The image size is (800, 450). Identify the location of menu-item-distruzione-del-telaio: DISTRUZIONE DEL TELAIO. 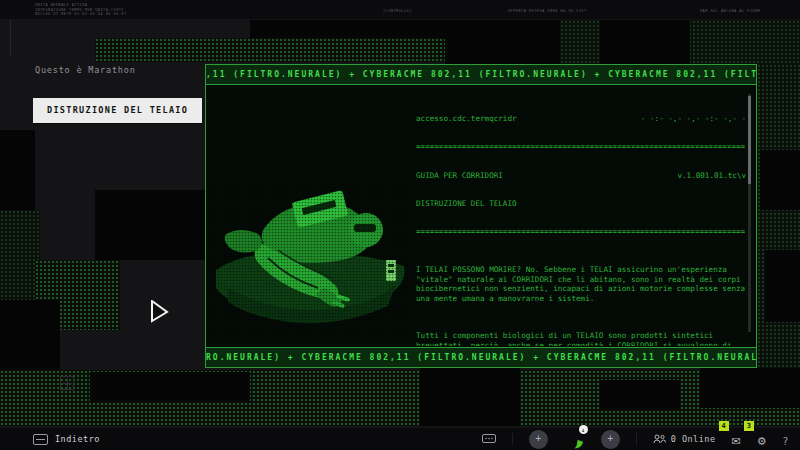
(118, 110).